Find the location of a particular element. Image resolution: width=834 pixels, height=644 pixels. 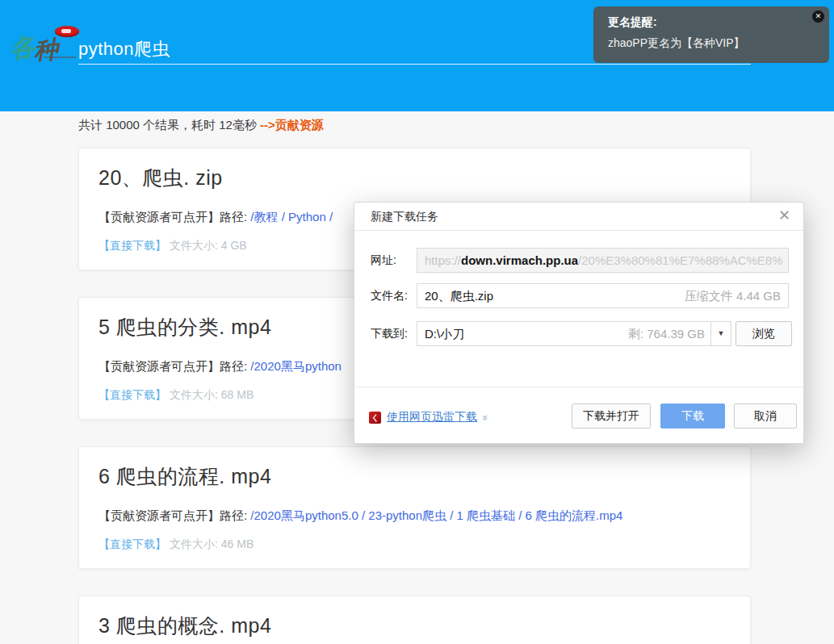

url-scheme: https:// is located at coordinates (442, 260).